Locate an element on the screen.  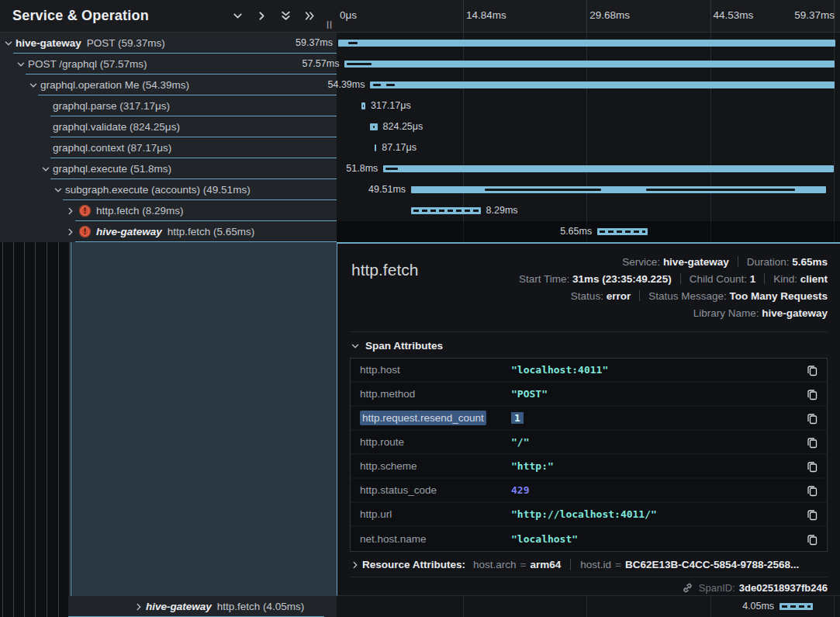
tree-row: hive-gatewayPOST (59.37ms) is located at coordinates (168, 43).